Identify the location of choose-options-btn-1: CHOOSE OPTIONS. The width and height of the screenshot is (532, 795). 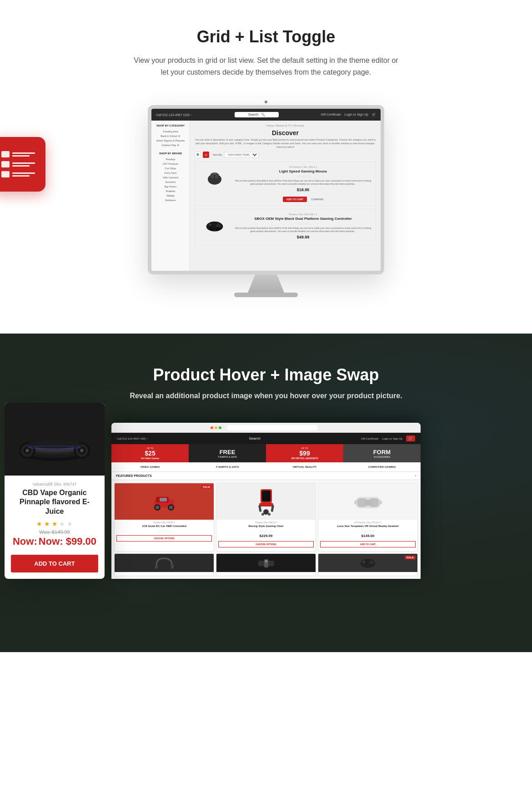
(164, 538).